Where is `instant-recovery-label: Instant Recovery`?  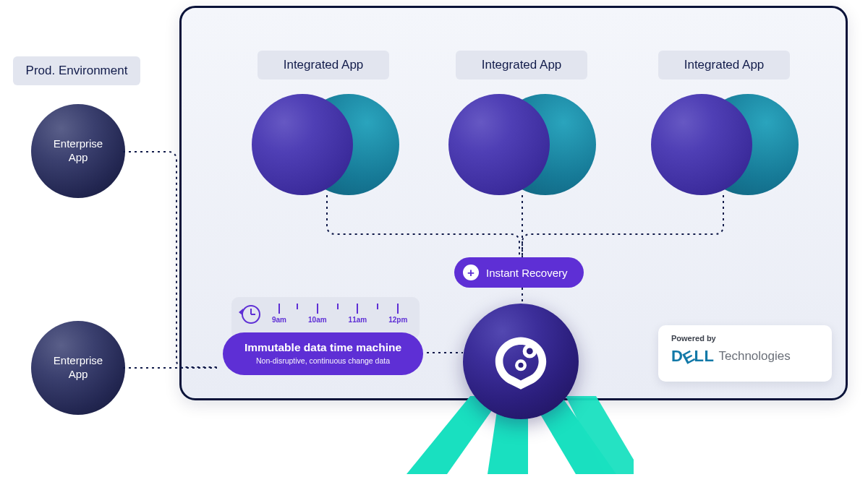
instant-recovery-label: Instant Recovery is located at coordinates (527, 273).